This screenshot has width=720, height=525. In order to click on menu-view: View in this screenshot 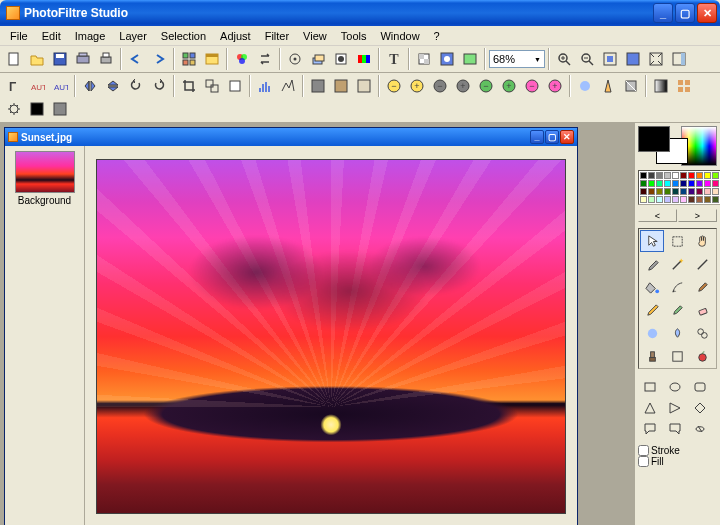, I will do `click(315, 36)`.